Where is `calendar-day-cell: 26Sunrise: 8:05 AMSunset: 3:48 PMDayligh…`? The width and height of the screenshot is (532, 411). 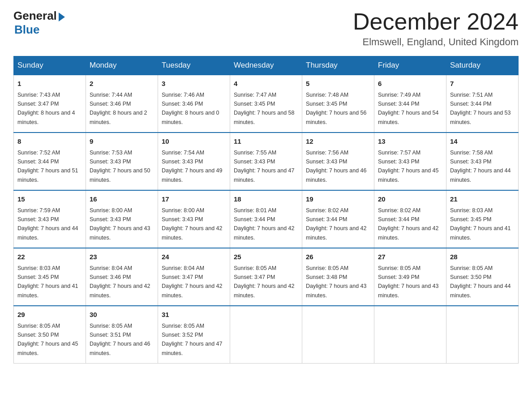 calendar-day-cell: 26Sunrise: 8:05 AMSunset: 3:48 PMDayligh… is located at coordinates (339, 277).